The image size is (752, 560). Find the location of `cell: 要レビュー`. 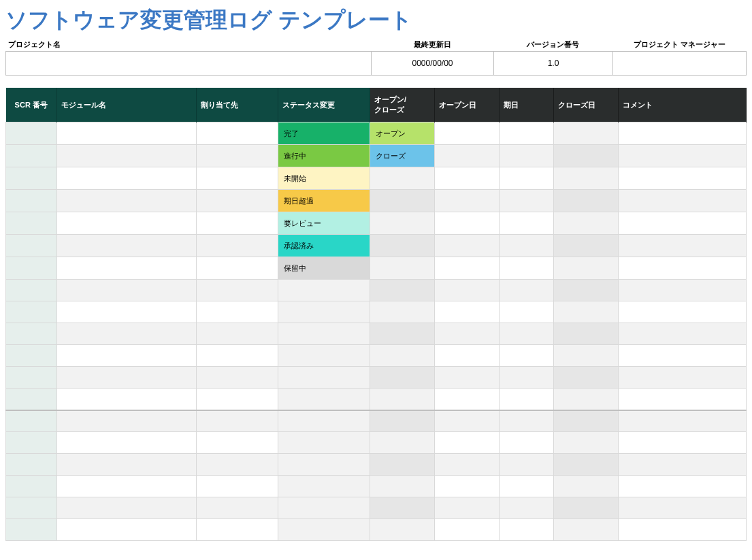

cell: 要レビュー is located at coordinates (324, 223).